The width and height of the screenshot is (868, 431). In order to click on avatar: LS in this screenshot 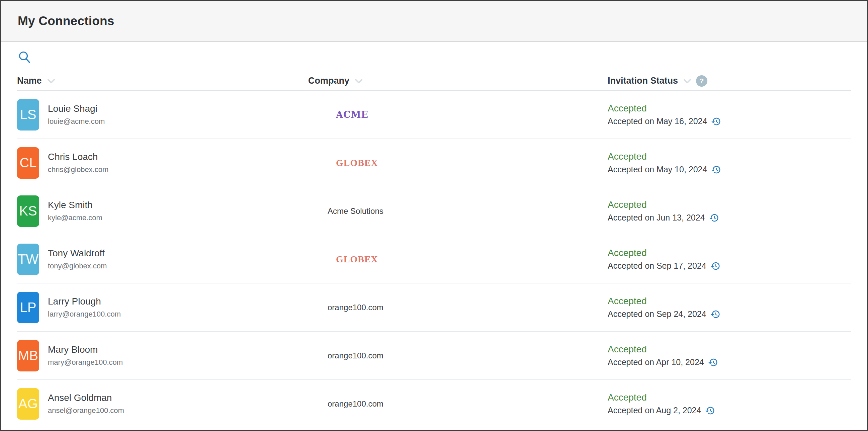, I will do `click(28, 115)`.